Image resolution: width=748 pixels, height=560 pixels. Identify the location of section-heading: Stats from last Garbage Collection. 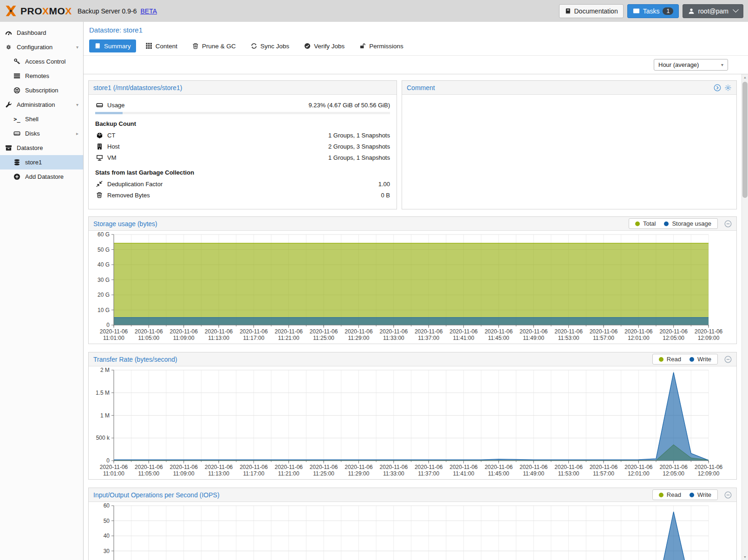
(242, 173).